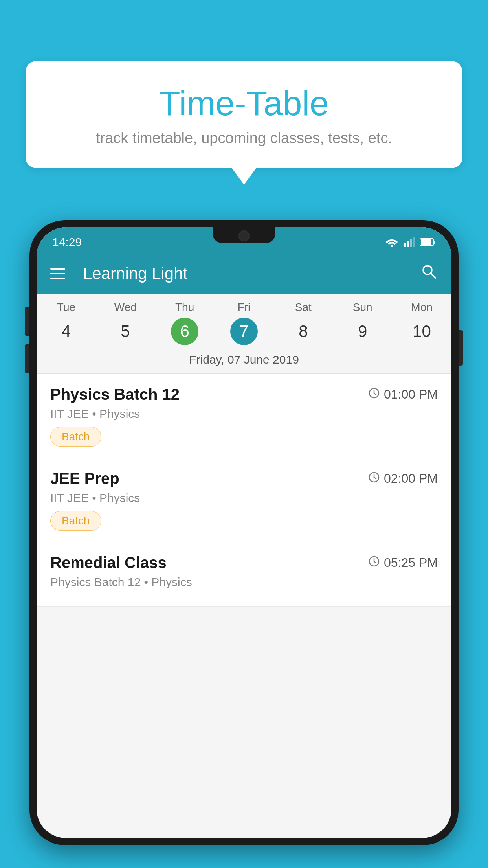 The image size is (488, 868). Describe the element at coordinates (428, 242) in the screenshot. I see `battery-icon` at that location.